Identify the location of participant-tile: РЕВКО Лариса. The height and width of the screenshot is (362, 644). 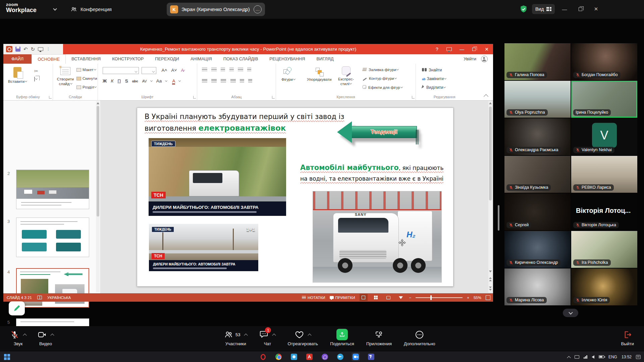
(604, 174).